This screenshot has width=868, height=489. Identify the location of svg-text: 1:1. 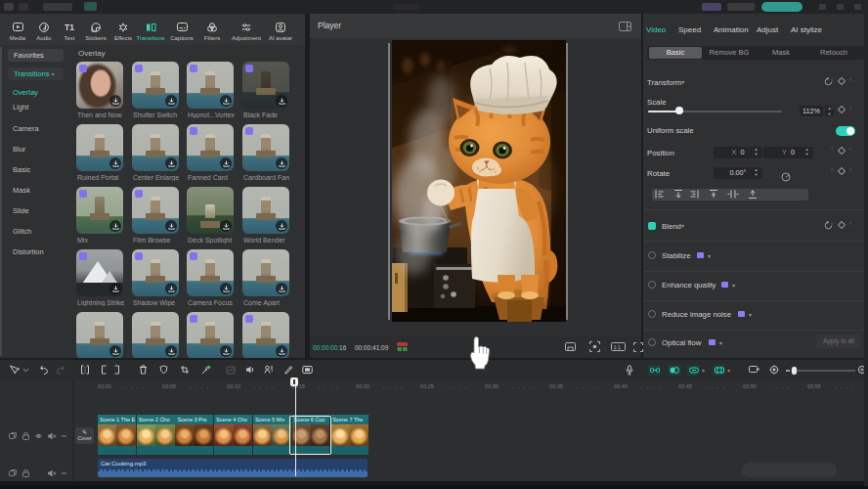
(618, 347).